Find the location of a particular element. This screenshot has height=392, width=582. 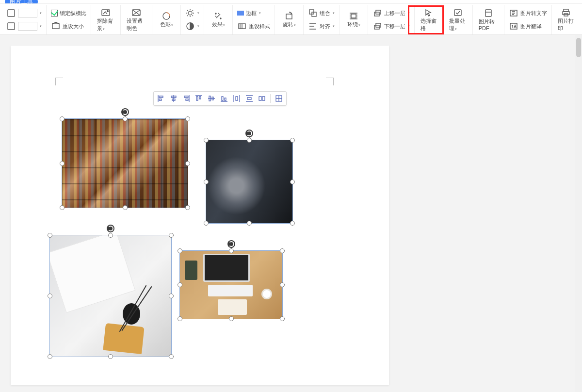

transparent-icon is located at coordinates (136, 13).